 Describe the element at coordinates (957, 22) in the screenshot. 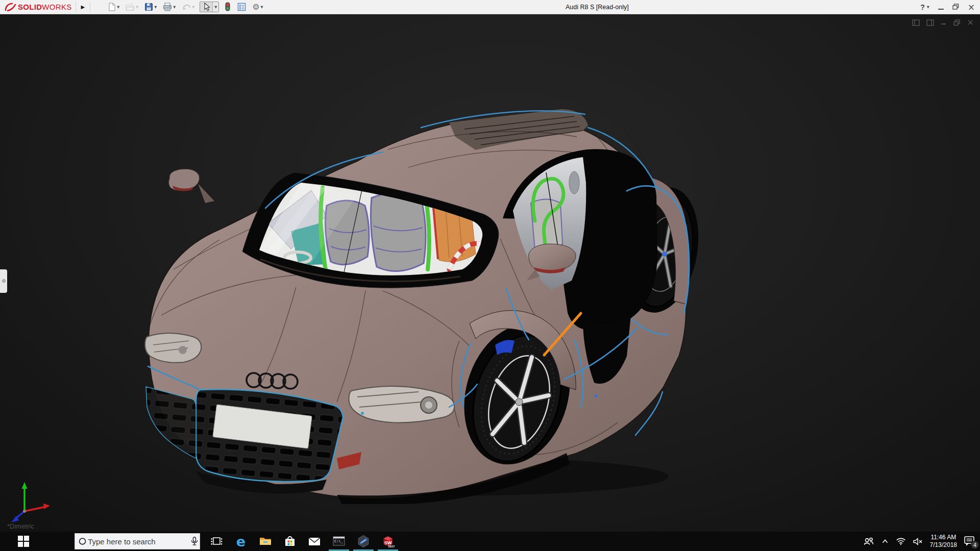

I see `doc-restore-icon` at that location.